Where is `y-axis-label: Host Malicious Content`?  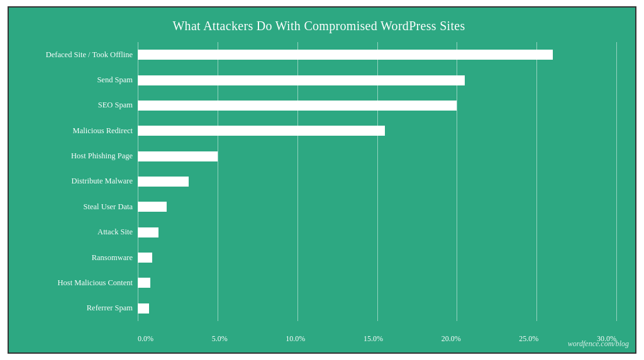
y-axis-label: Host Malicious Content is located at coordinates (79, 283).